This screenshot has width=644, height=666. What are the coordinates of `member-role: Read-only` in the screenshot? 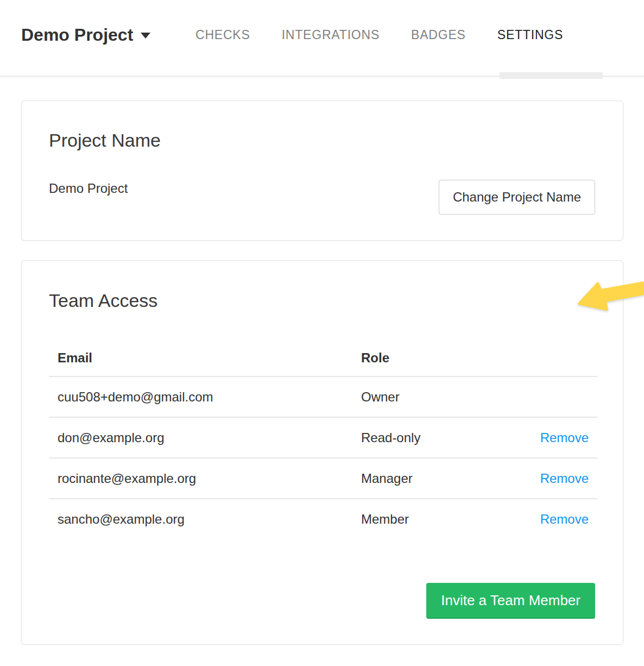 It's located at (432, 438).